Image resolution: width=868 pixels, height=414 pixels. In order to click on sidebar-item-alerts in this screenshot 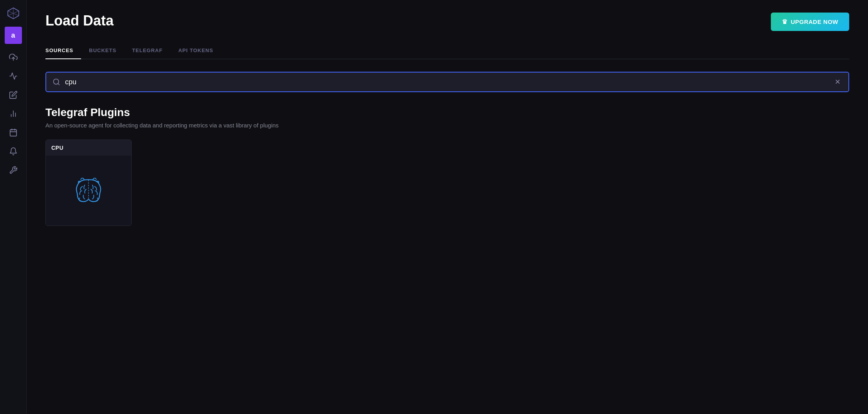, I will do `click(13, 151)`.